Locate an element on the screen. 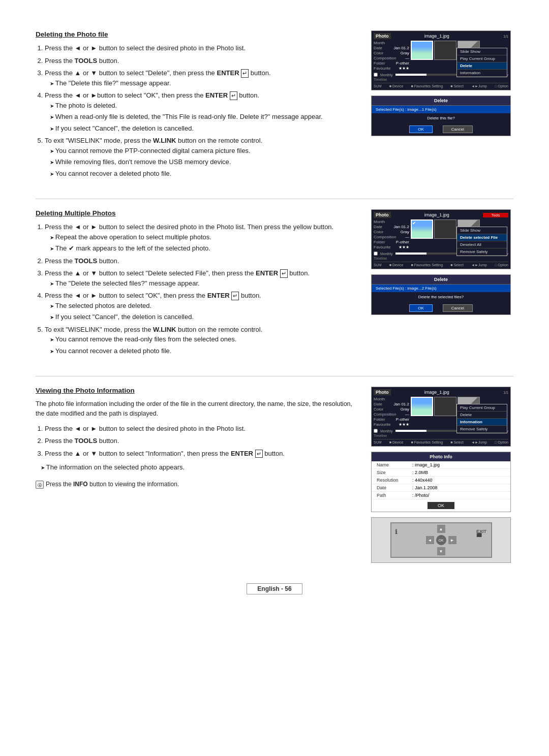 This screenshot has width=549, height=756. photo-info-size-row: Size : 2.0MB is located at coordinates (441, 472).